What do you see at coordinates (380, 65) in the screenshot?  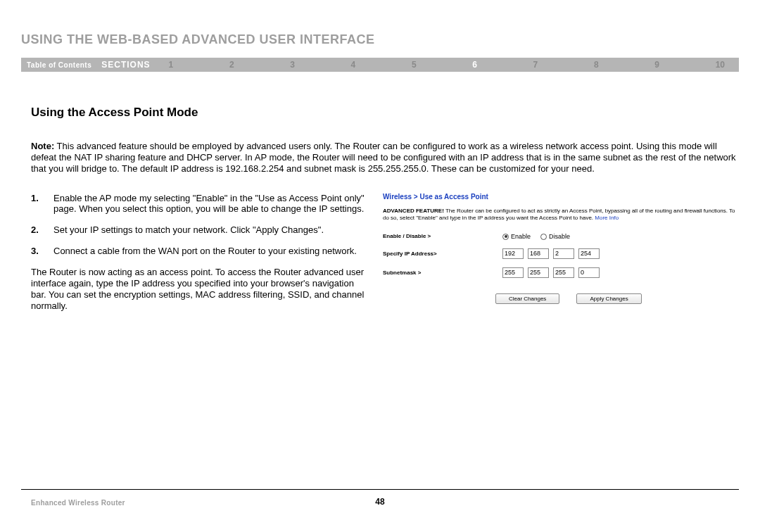 I see `section-navbar: Table of Contents SECTIONS 1 2 3 4 5 6 7…` at bounding box center [380, 65].